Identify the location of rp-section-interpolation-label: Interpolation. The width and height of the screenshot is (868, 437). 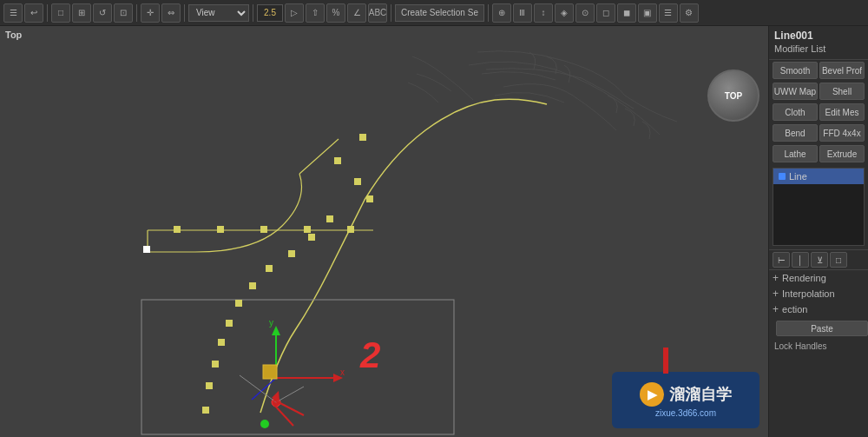
(809, 294).